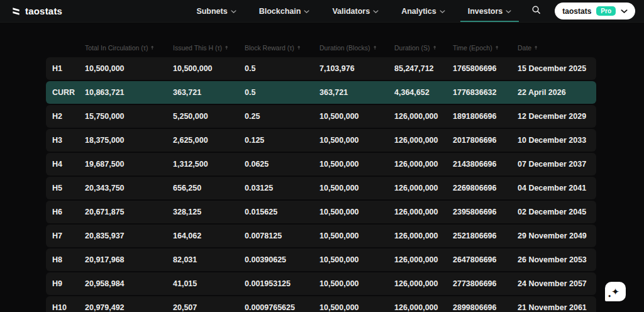 The width and height of the screenshot is (644, 312). Describe the element at coordinates (486, 284) in the screenshot. I see `table-cell: 2773806696` at that location.